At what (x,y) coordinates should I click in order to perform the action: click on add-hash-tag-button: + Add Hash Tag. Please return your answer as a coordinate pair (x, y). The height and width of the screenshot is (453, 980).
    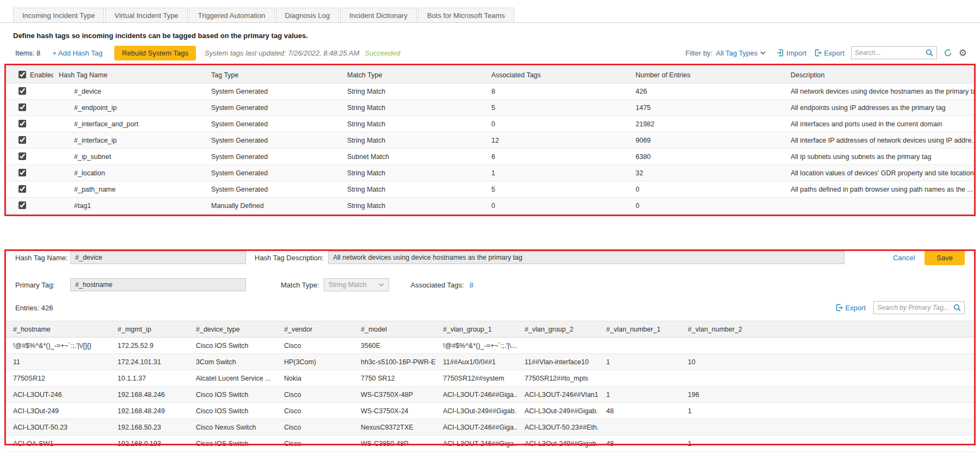
    Looking at the image, I should click on (77, 53).